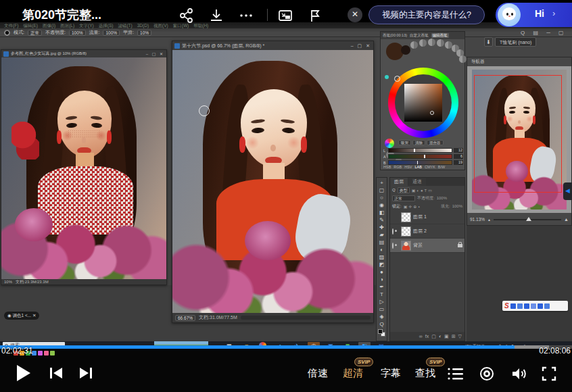  Describe the element at coordinates (216, 16) in the screenshot. I see `download-icon` at that location.